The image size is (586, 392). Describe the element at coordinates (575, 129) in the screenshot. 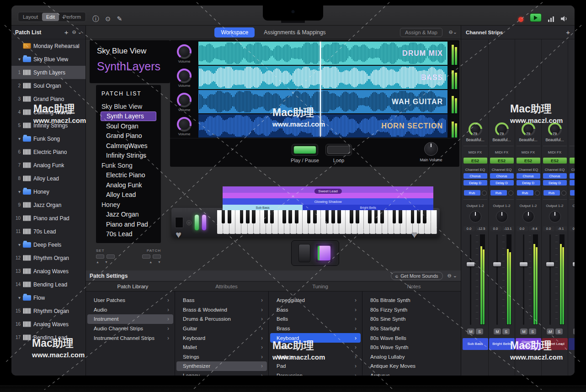

I see `strip-knob` at that location.